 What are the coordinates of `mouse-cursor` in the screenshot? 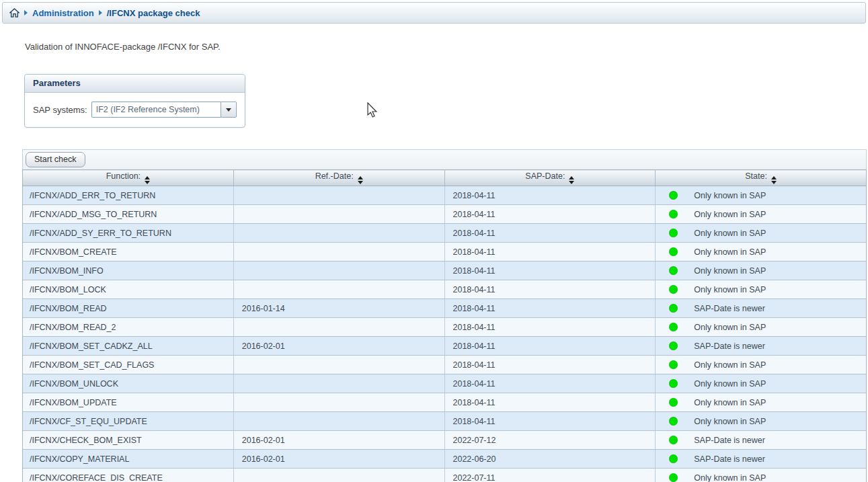 It's located at (372, 111).